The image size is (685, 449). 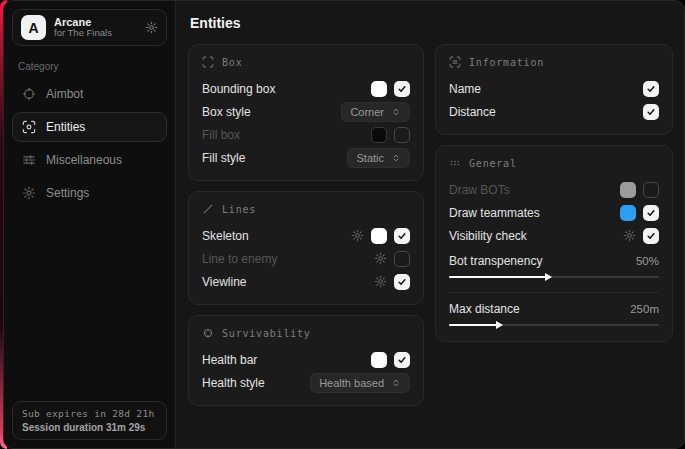 I want to click on row-label: Draw BOTs, so click(x=480, y=190).